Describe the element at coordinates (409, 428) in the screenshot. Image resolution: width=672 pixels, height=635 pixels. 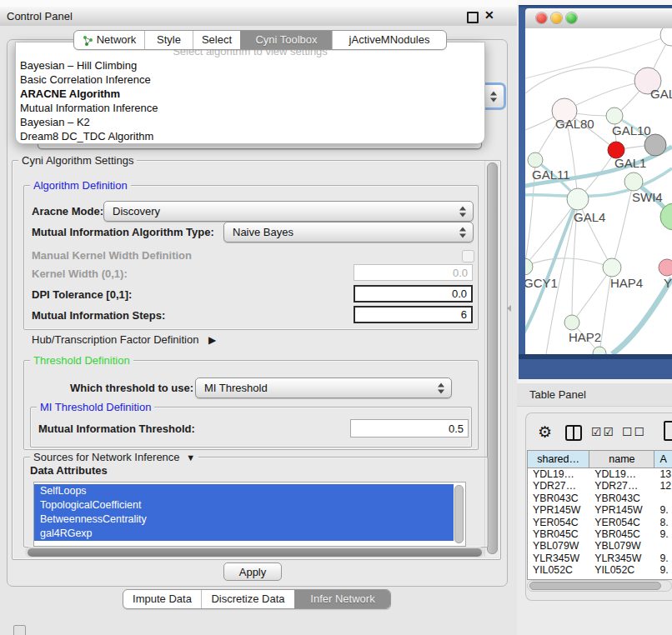
I see `mi-threshold-field: 0.5` at that location.